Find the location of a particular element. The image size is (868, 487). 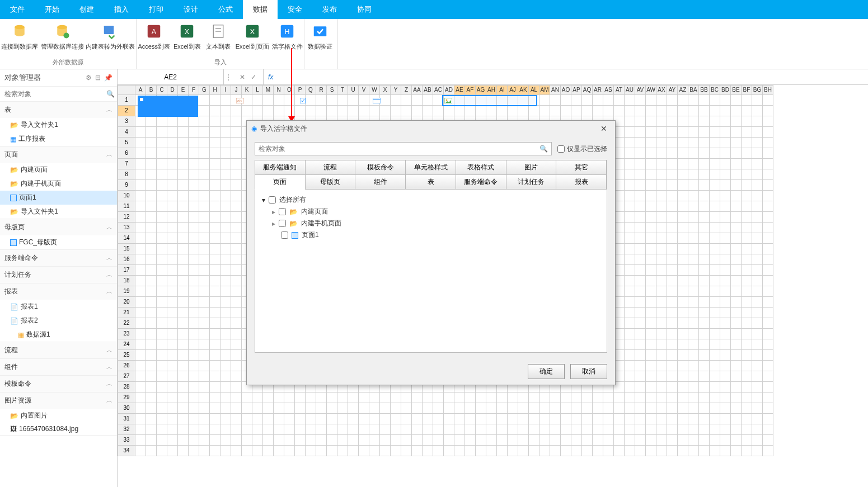

sidebar-search-input is located at coordinates (54, 94).